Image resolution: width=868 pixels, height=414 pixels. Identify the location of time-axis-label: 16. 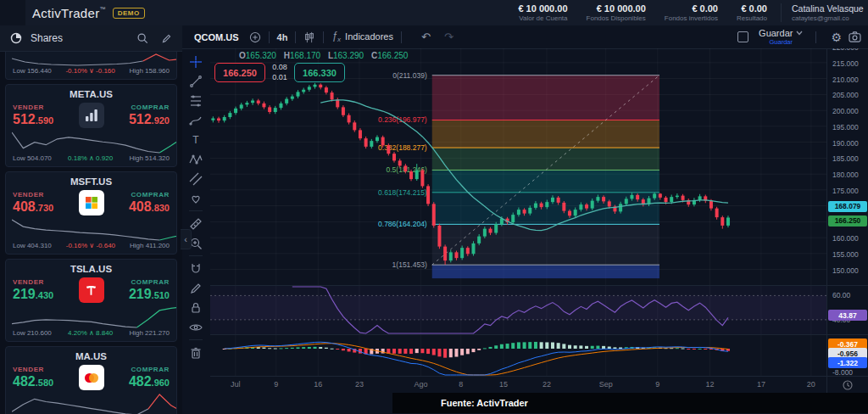
(318, 384).